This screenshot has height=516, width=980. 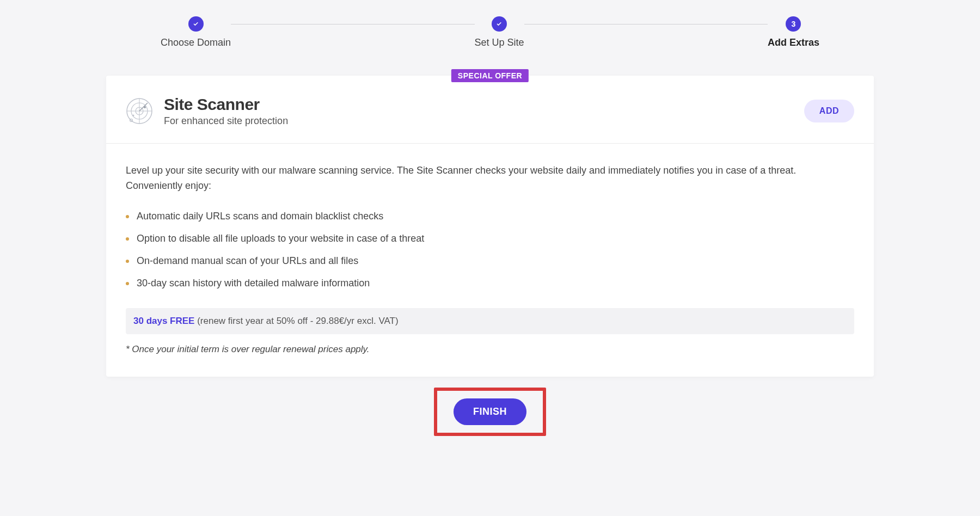 I want to click on offer-title: Site Scanner, so click(x=484, y=105).